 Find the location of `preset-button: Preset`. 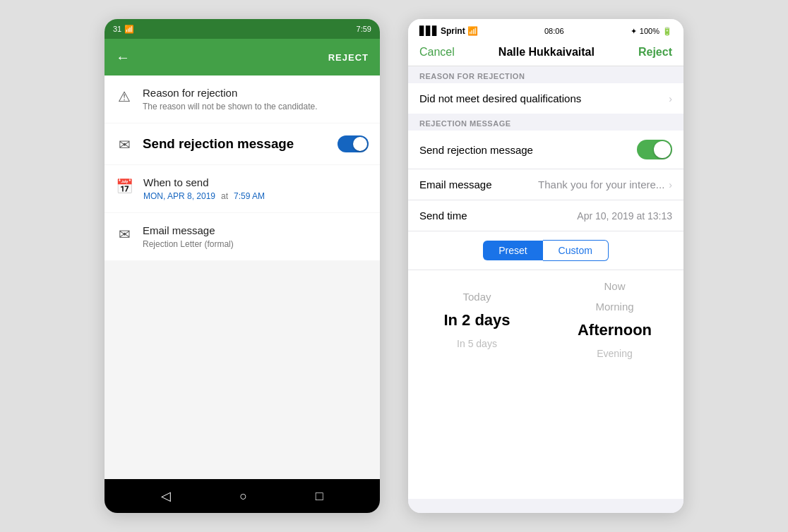

preset-button: Preset is located at coordinates (513, 250).